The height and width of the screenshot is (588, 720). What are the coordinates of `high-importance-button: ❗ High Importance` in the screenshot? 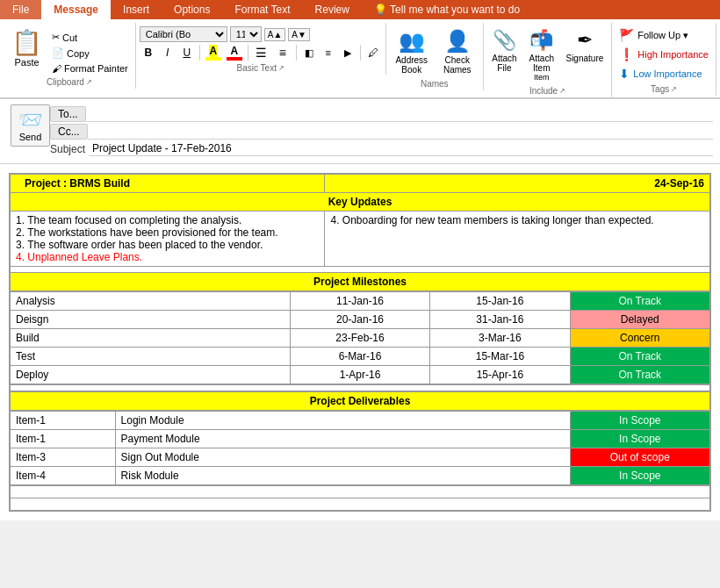 It's located at (664, 54).